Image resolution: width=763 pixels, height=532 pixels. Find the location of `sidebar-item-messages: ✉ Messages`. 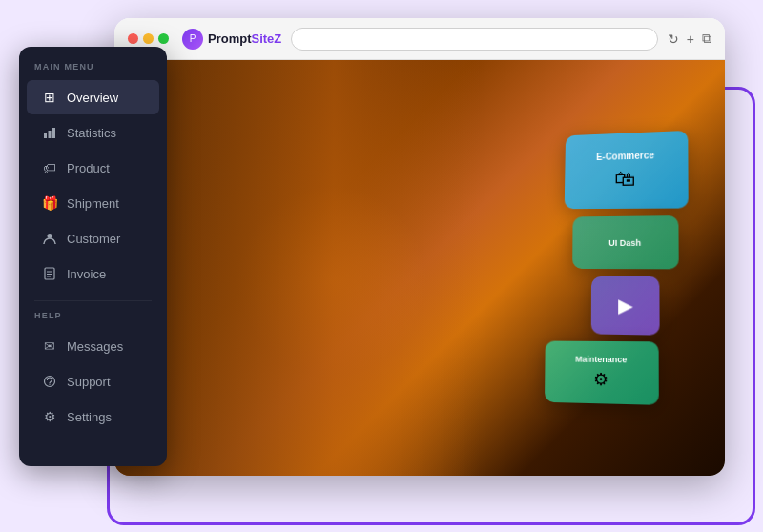

sidebar-item-messages: ✉ Messages is located at coordinates (93, 346).